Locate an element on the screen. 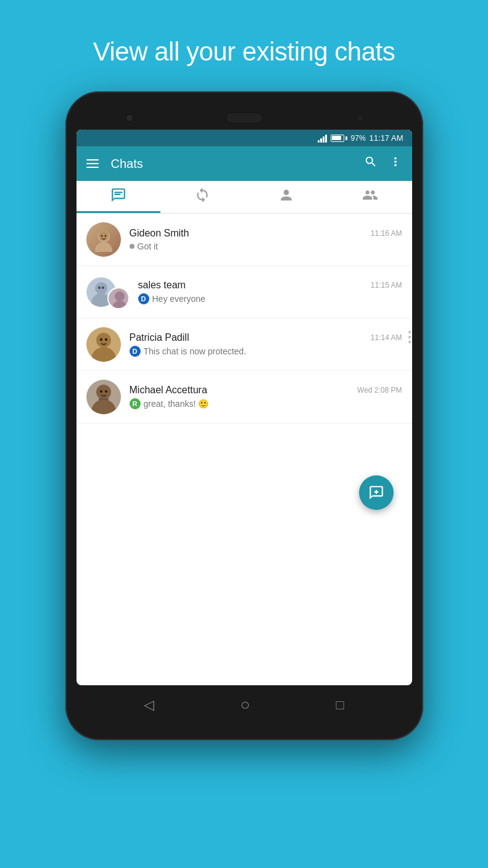  chat-top-row: Gideon Smith 11:16 AM is located at coordinates (266, 233).